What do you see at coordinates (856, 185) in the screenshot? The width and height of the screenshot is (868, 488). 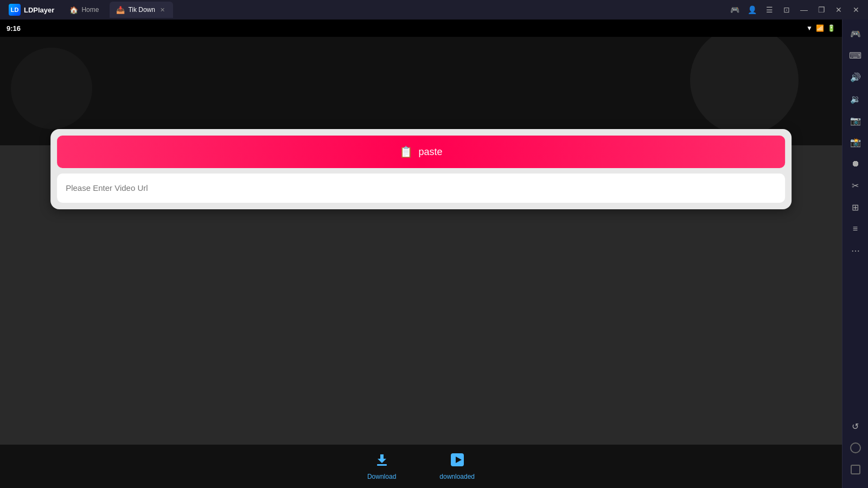 I see `sidebar-scissors-button: ✂` at bounding box center [856, 185].